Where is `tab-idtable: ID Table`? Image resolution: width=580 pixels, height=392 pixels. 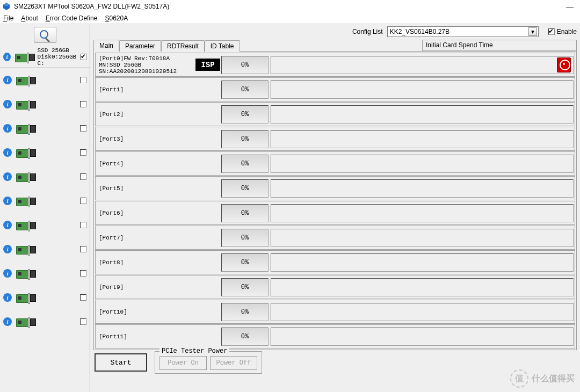 tab-idtable: ID Table is located at coordinates (222, 46).